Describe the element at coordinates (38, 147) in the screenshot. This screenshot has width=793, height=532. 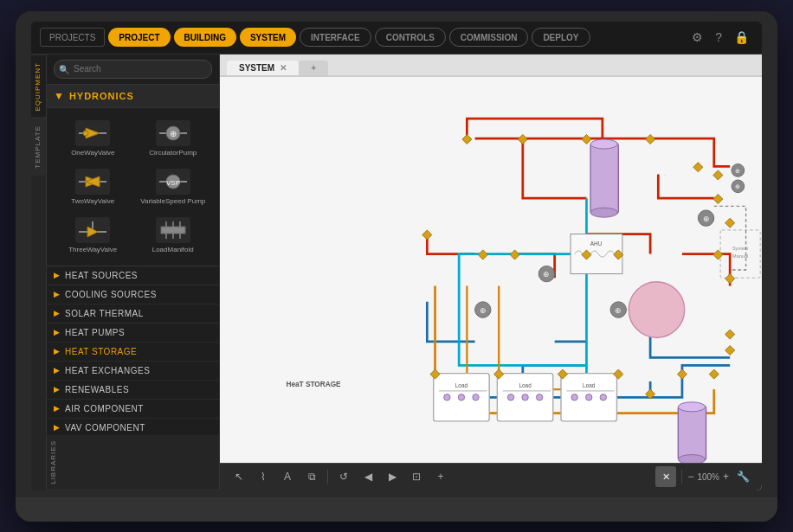
I see `template-tab: TEMPLATE` at that location.